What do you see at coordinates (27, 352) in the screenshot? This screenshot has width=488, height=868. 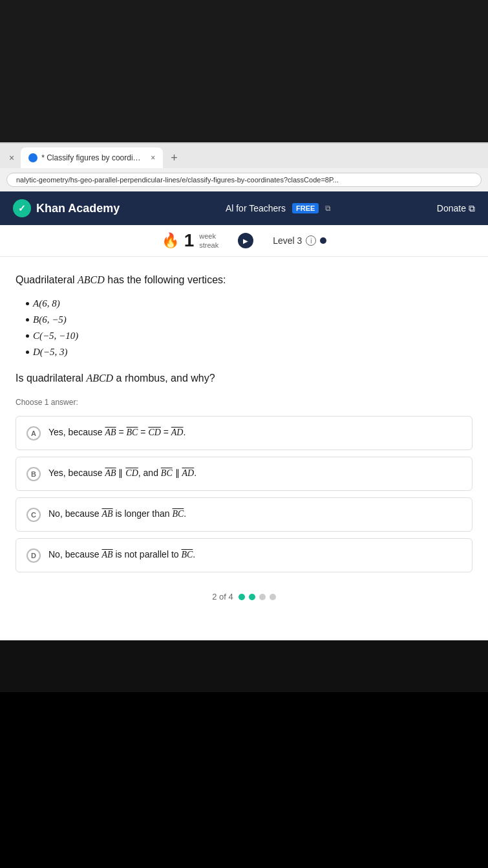 I see `bullet-d` at bounding box center [27, 352].